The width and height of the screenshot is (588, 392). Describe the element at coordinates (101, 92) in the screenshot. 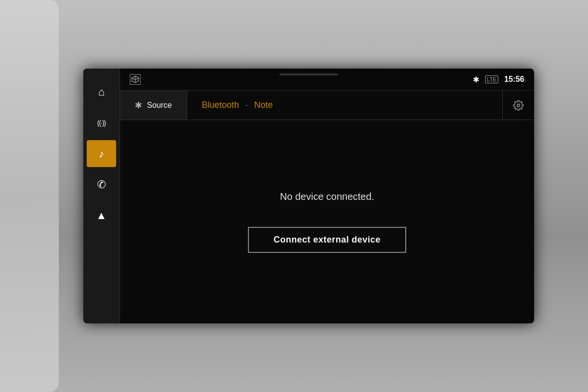

I see `sidebar-item-home: ⌂` at that location.